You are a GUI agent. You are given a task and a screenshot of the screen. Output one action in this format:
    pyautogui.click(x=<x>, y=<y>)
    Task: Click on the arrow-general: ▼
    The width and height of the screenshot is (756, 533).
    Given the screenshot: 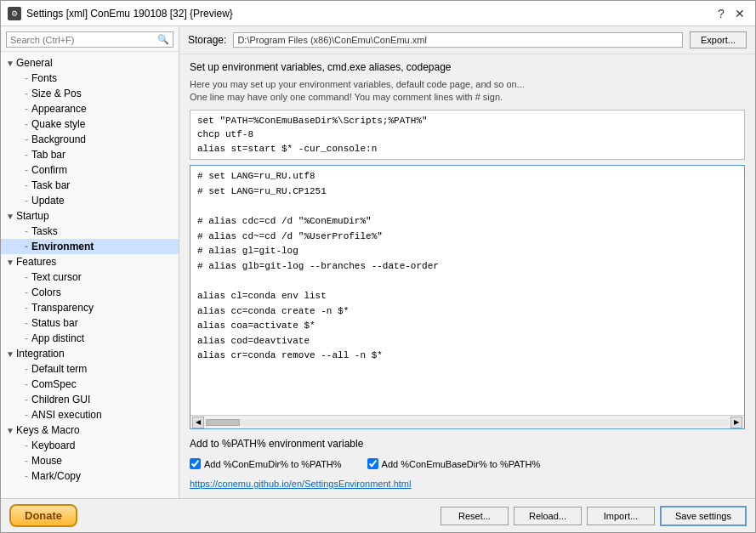 What is the action you would take?
    pyautogui.click(x=11, y=63)
    